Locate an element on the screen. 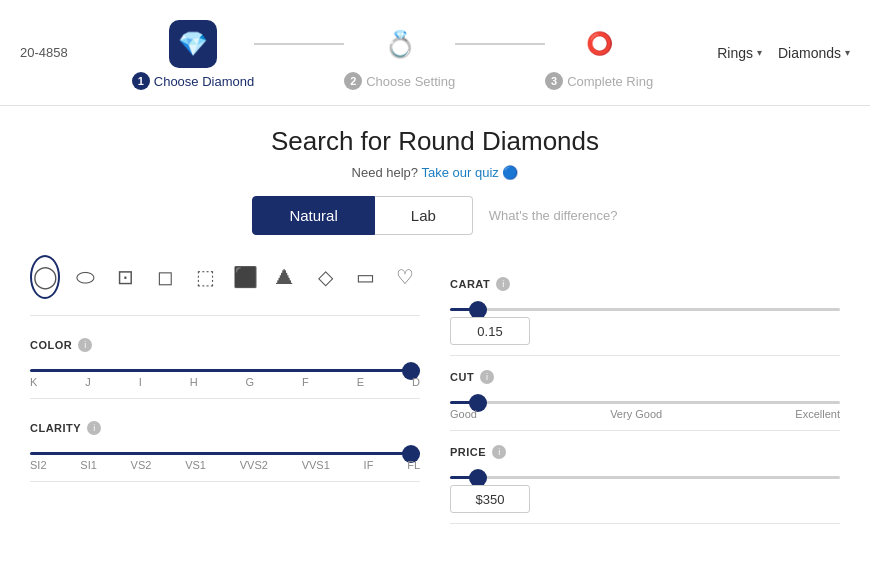 This screenshot has width=870, height=570. step-1-number: 1 is located at coordinates (141, 81).